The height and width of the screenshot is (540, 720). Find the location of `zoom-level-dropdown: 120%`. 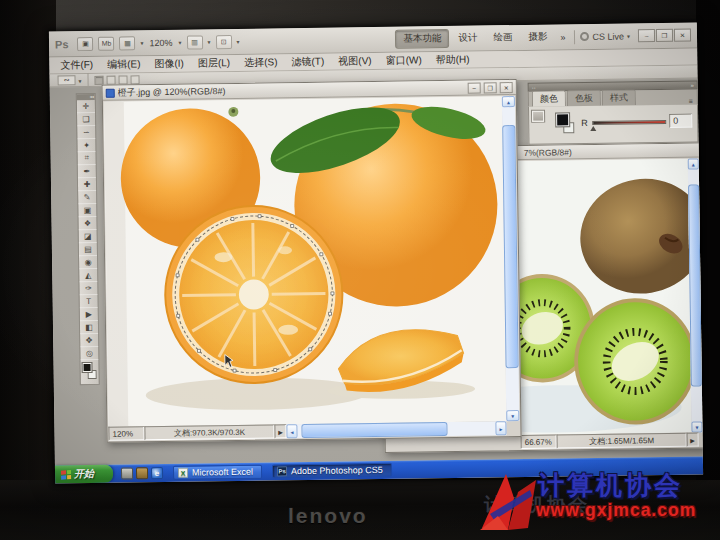

zoom-level-dropdown: 120% is located at coordinates (160, 42).